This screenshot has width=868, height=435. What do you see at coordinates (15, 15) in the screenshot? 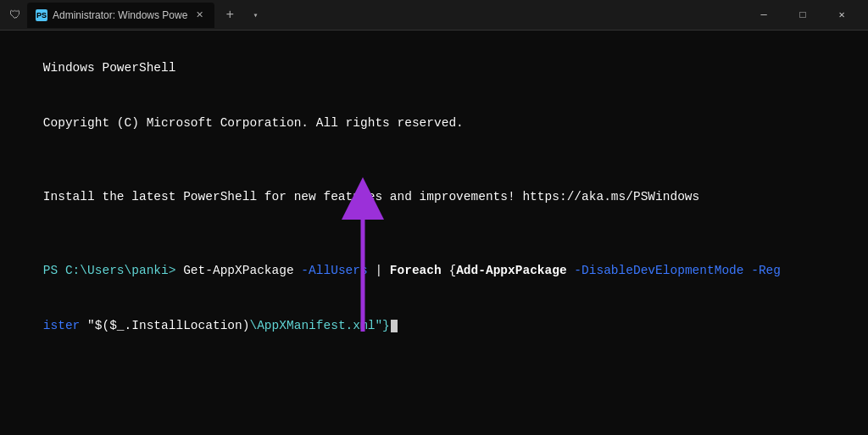
I see `shield-icon: 🛡` at bounding box center [15, 15].